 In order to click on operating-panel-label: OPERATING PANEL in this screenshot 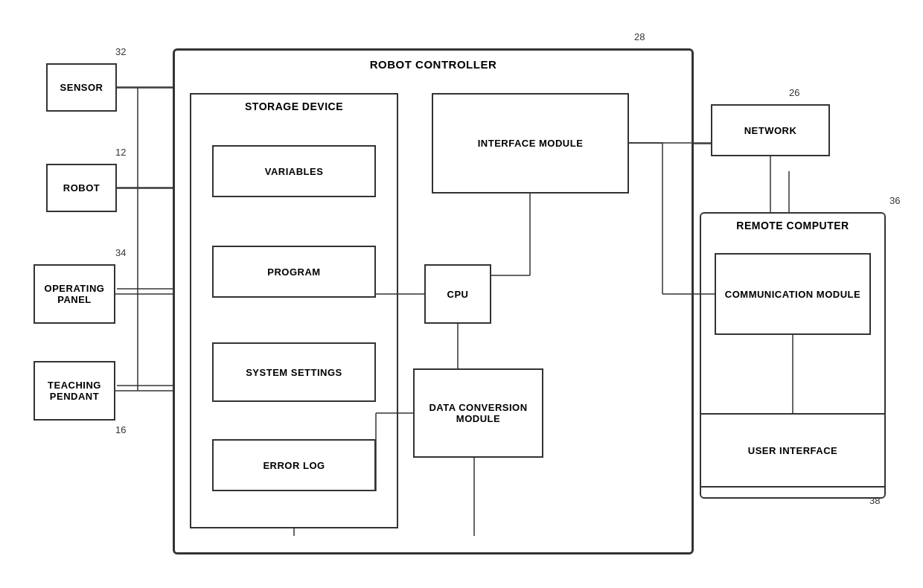, I will do `click(74, 294)`.